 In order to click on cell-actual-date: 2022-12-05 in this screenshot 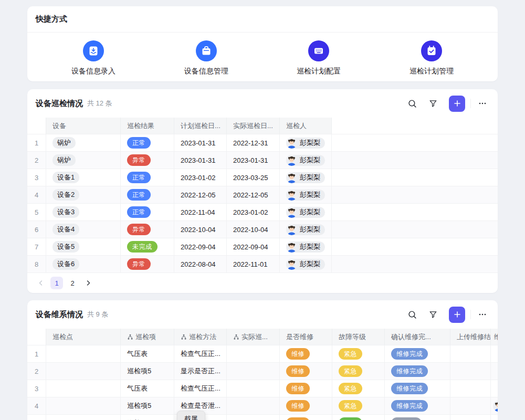, I will do `click(253, 195)`.